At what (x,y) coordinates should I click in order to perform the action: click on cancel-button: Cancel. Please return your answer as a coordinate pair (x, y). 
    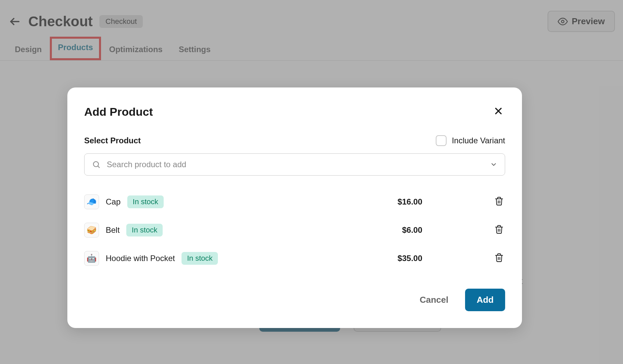
    Looking at the image, I should click on (434, 300).